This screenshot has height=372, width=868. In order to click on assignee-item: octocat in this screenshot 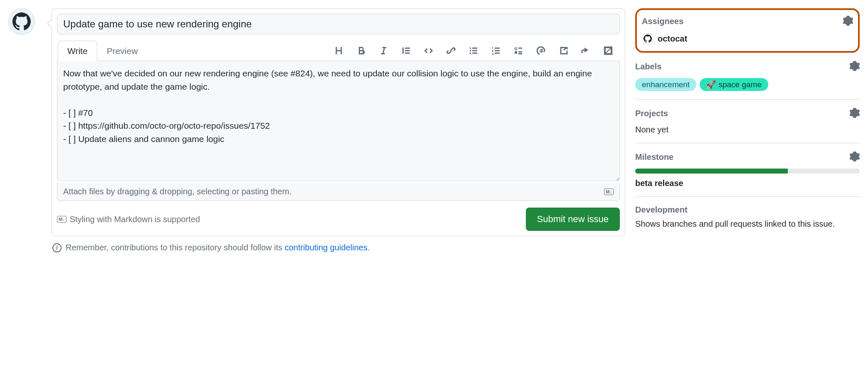, I will do `click(747, 39)`.